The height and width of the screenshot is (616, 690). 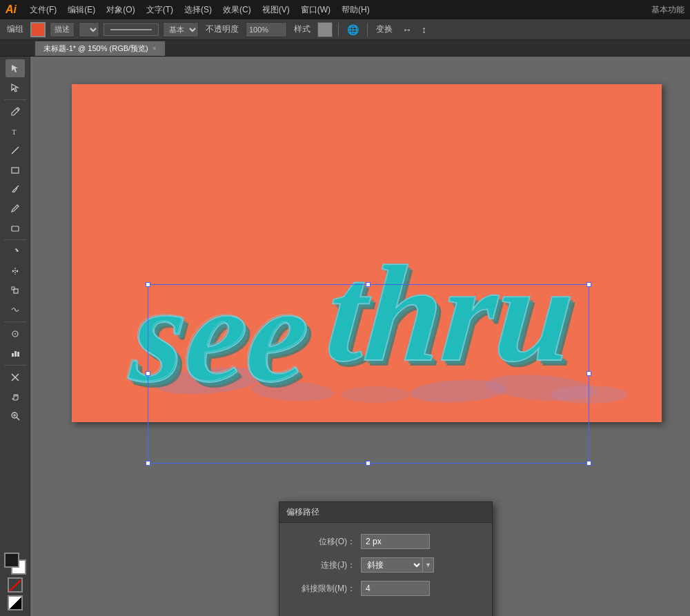 What do you see at coordinates (155, 48) in the screenshot?
I see `tab-close-btn: ×` at bounding box center [155, 48].